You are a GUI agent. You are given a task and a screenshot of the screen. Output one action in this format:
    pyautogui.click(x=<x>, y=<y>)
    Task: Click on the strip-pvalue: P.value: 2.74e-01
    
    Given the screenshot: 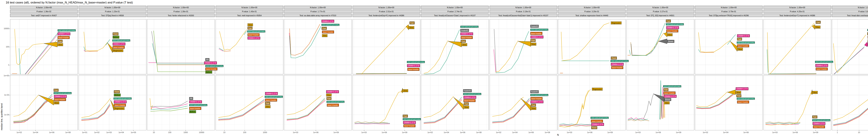 What is the action you would take?
    pyautogui.click(x=455, y=11)
    